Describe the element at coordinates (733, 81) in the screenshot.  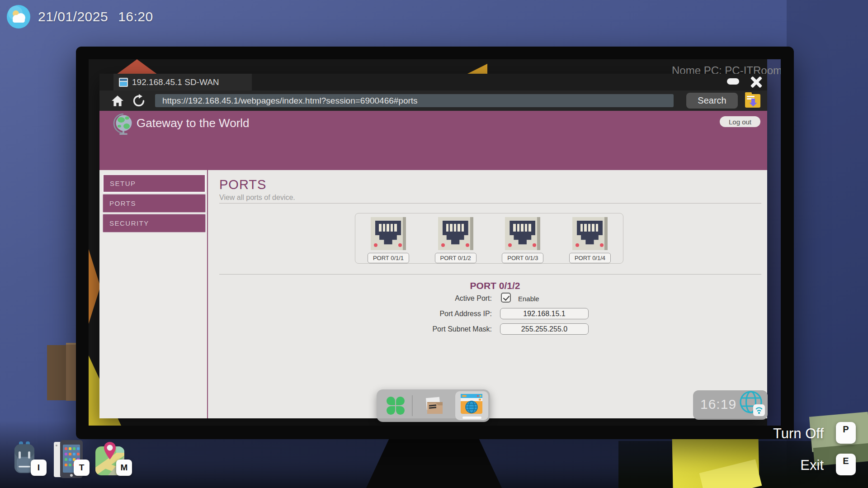
I see `minimize-button` at that location.